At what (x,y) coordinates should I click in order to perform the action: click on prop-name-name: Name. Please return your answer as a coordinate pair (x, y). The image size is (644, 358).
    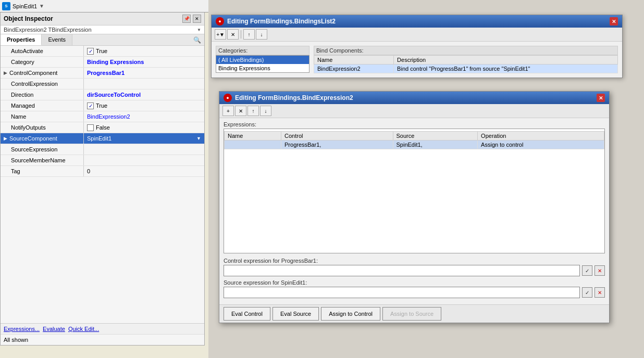
    Looking at the image, I should click on (42, 117).